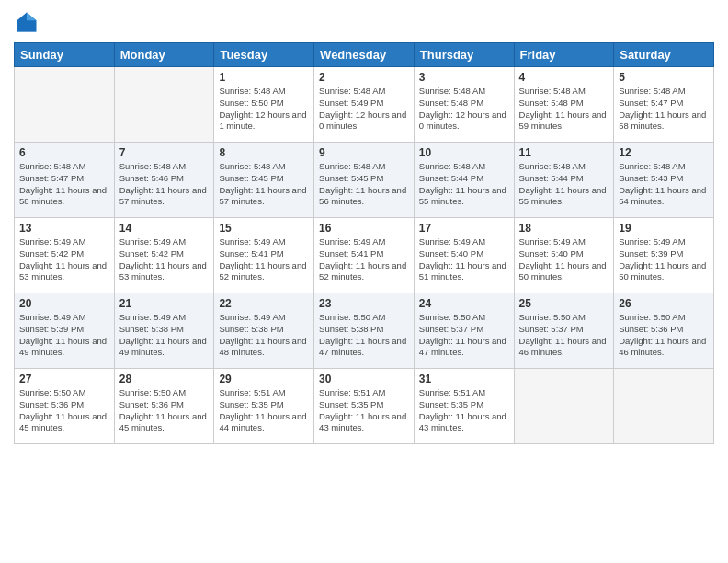 The image size is (728, 563). I want to click on calendar-cell: 11Sunrise: 5:48 AMSunset: 5:44 PMDayligh…, so click(564, 180).